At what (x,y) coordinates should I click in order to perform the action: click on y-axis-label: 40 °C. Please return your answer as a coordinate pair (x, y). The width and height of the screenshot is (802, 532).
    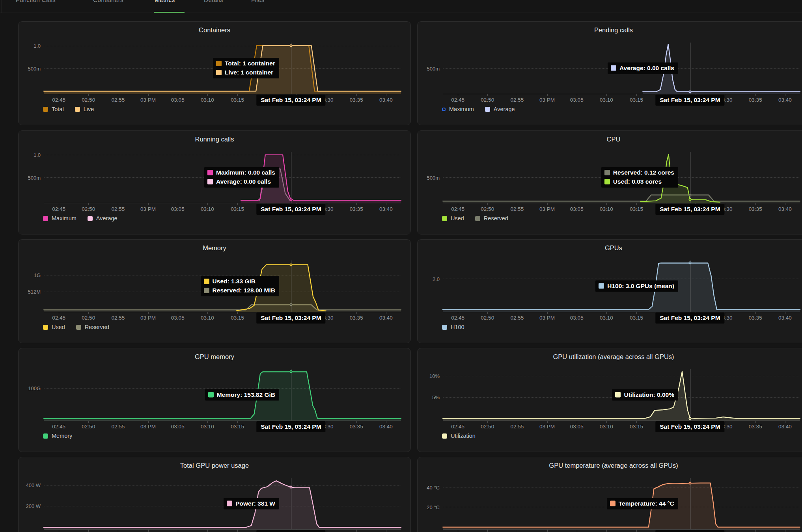
    Looking at the image, I should click on (429, 487).